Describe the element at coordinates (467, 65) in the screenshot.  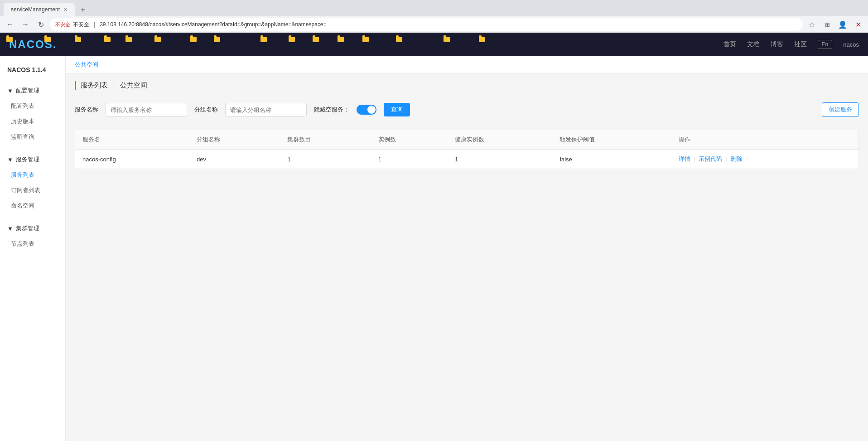
I see `breadcrumb: 公共空间` at that location.